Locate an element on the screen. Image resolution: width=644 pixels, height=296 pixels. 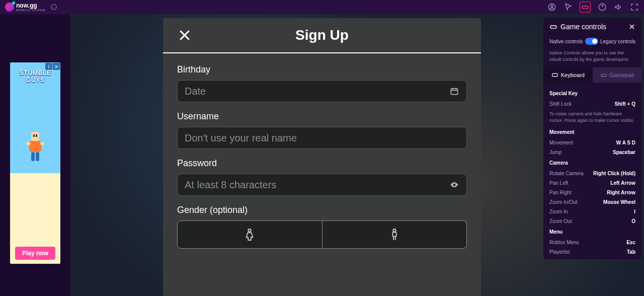
section-movement: Movement is located at coordinates (593, 132).